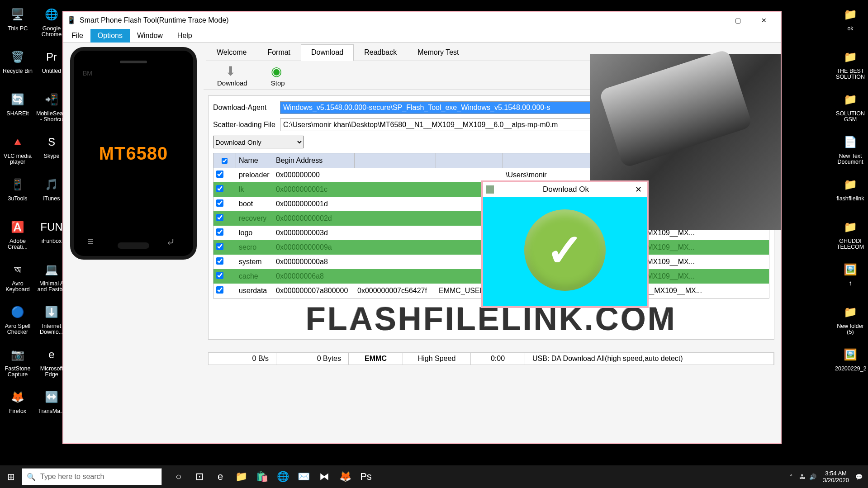 The image size is (868, 488). Describe the element at coordinates (247, 108) in the screenshot. I see `download-agent-label: Download-Agent` at that location.